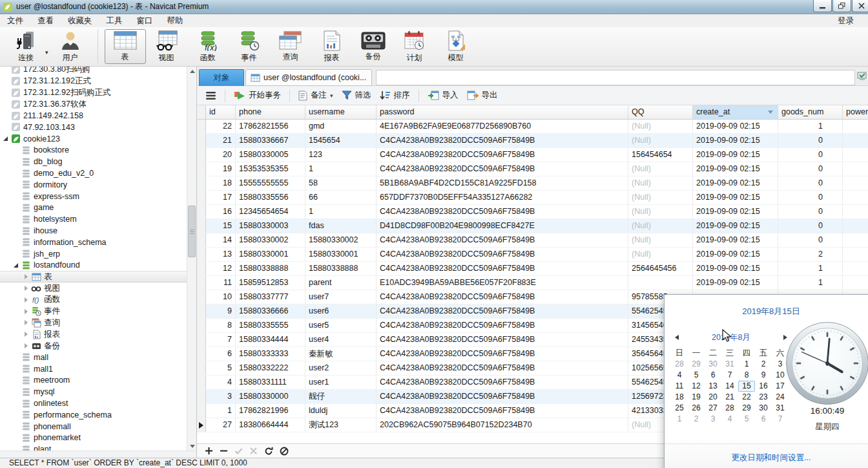 The image size is (868, 468). I want to click on cell-phone: 15880337777, so click(271, 297).